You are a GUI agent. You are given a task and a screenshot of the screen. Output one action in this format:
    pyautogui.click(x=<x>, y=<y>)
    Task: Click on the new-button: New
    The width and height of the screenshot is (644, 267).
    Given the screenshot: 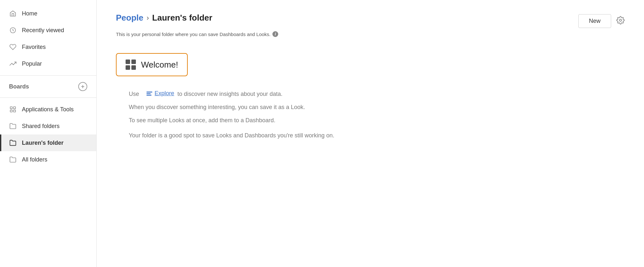 What is the action you would take?
    pyautogui.click(x=595, y=21)
    